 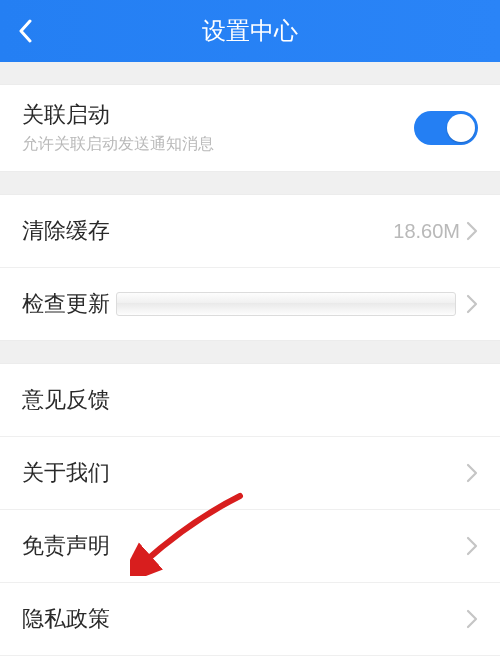 I want to click on cell-feedback: 意见反馈, so click(x=250, y=400).